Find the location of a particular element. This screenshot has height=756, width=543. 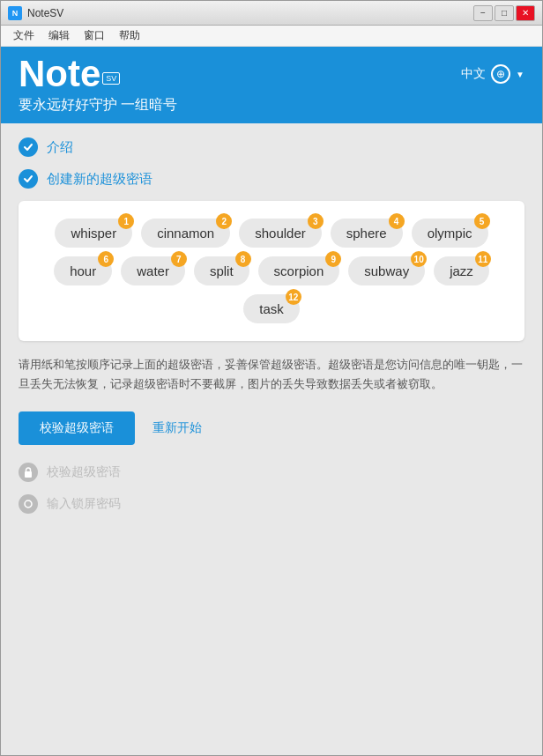

word-text-8: split is located at coordinates (222, 271).